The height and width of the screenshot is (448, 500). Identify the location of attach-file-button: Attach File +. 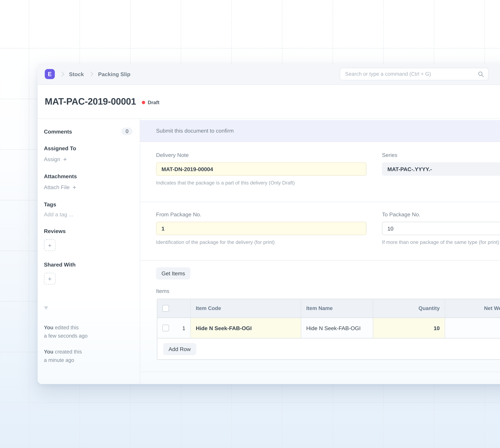
(88, 187).